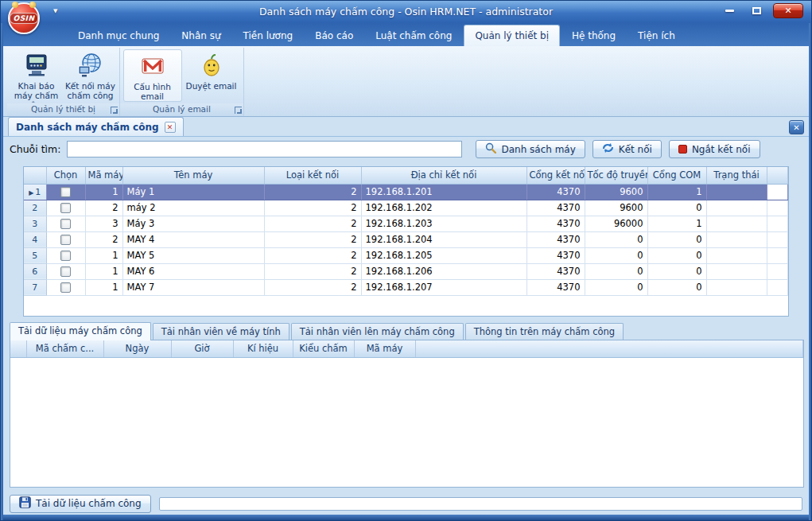 This screenshot has height=521, width=812. What do you see at coordinates (444, 208) in the screenshot?
I see `cell: 192.168.1.202` at bounding box center [444, 208].